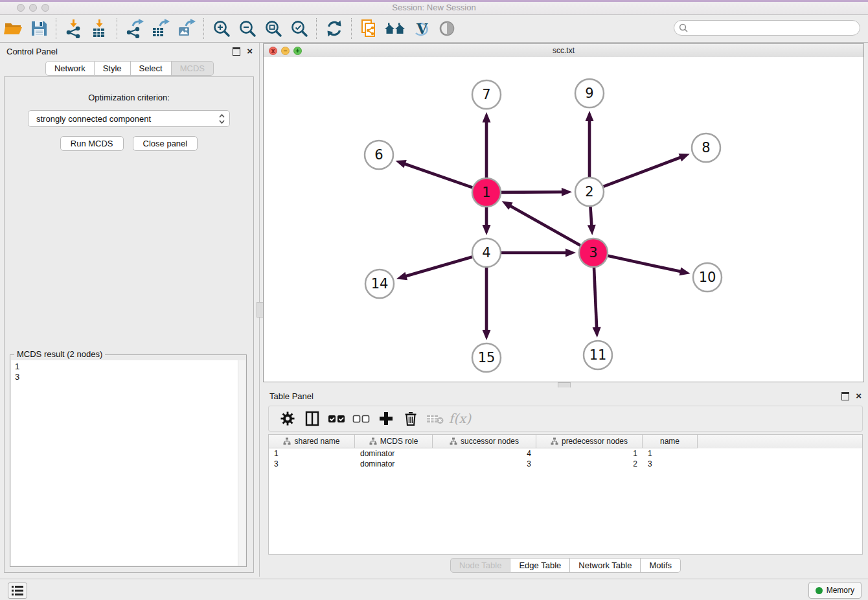  I want to click on export-image-button, so click(187, 29).